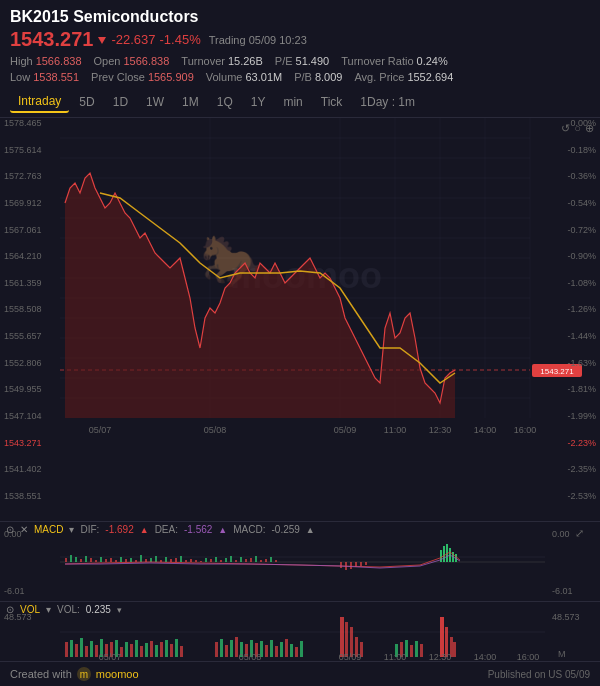 The height and width of the screenshot is (686, 600). I want to click on dea-value: -1.562, so click(198, 530).